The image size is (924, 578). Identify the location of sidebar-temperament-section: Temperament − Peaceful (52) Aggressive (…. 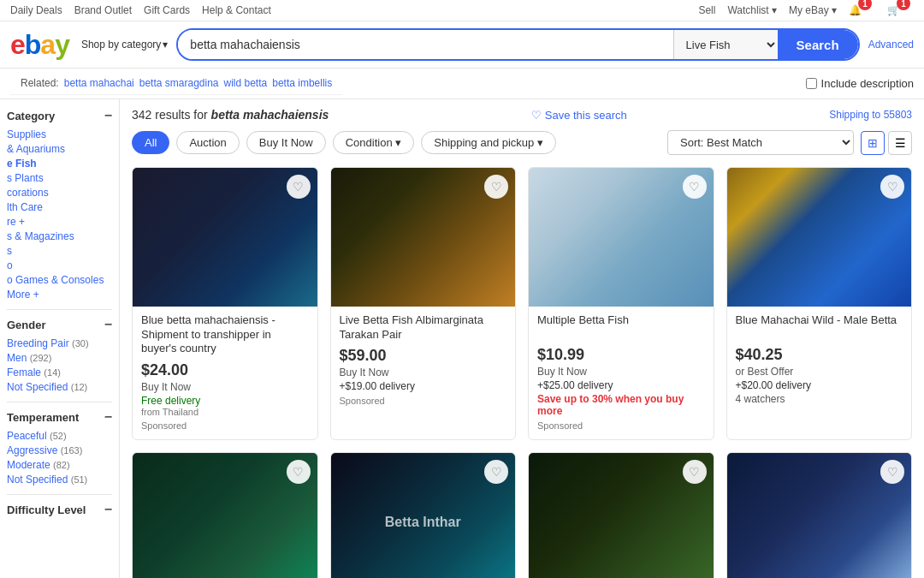
(60, 447).